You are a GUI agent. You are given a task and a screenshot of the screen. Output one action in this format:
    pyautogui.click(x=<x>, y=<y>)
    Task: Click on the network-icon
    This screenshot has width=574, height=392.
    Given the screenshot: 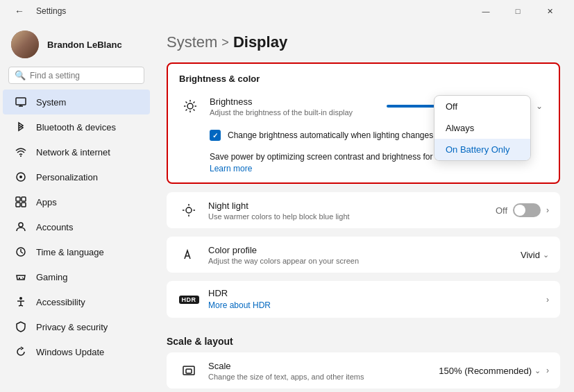 What is the action you would take?
    pyautogui.click(x=21, y=152)
    